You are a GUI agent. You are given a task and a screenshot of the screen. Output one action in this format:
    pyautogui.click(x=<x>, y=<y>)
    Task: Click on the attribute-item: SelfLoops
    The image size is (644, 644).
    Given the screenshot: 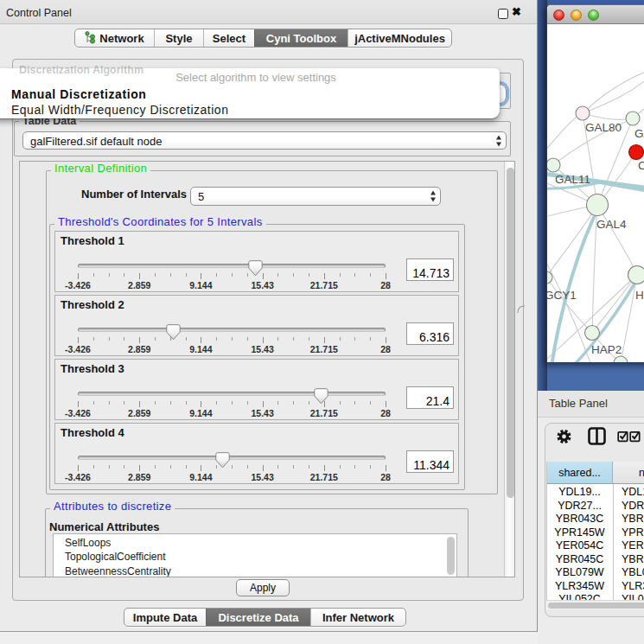 What is the action you would take?
    pyautogui.click(x=255, y=543)
    